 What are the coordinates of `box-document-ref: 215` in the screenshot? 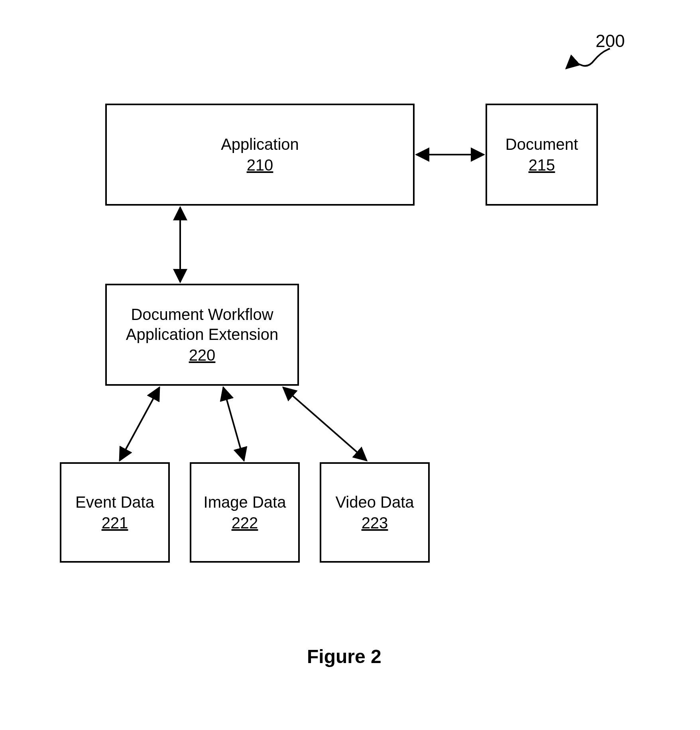 It's located at (542, 165).